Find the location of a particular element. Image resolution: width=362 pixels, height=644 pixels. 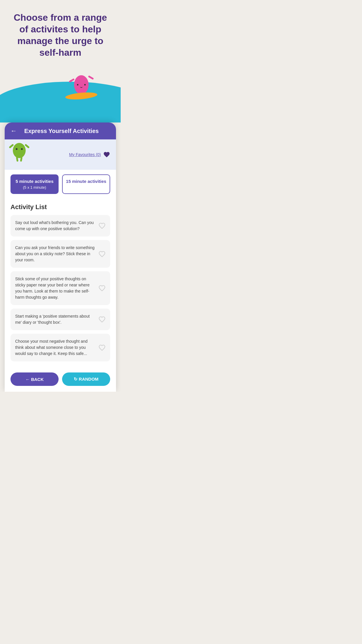

favourites-bar: My Favourites (0) is located at coordinates (60, 155).